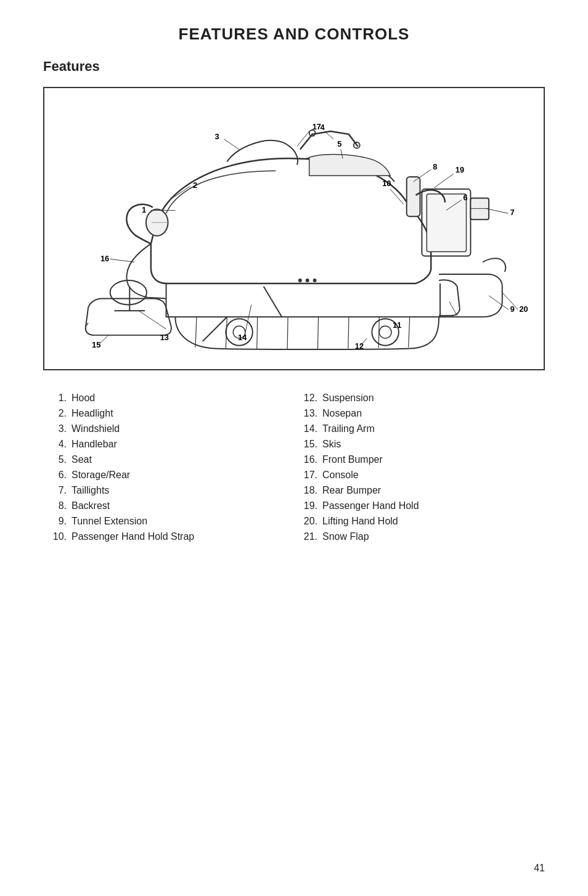 The image size is (588, 896). Describe the element at coordinates (466, 197) in the screenshot. I see `svg-text: 6` at that location.